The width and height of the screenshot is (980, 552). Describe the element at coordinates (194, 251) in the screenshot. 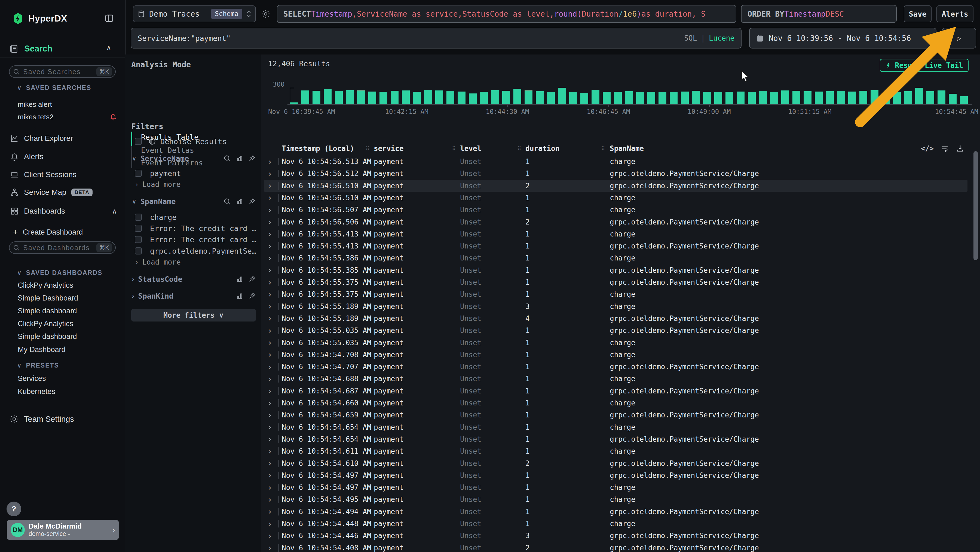

I see `filter-option: grpc.oteldemo.PaymentSe…` at that location.